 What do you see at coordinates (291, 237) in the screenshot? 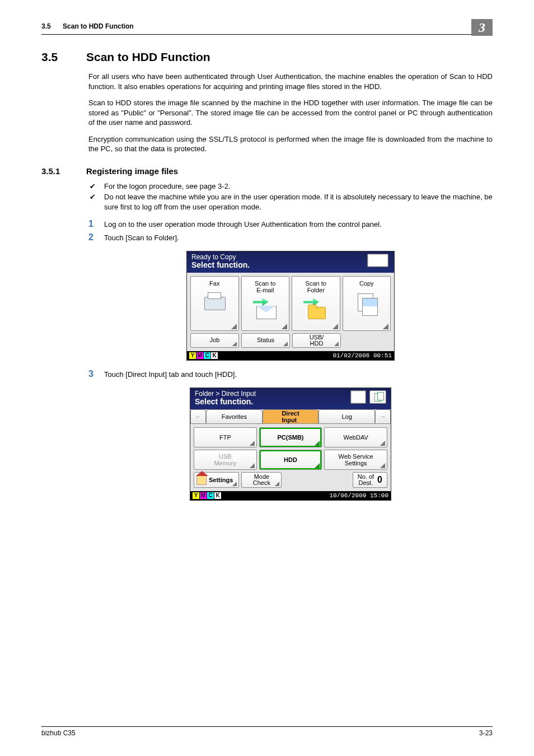
I see `step-2: 2 Touch [Scan to Folder].` at bounding box center [291, 237].